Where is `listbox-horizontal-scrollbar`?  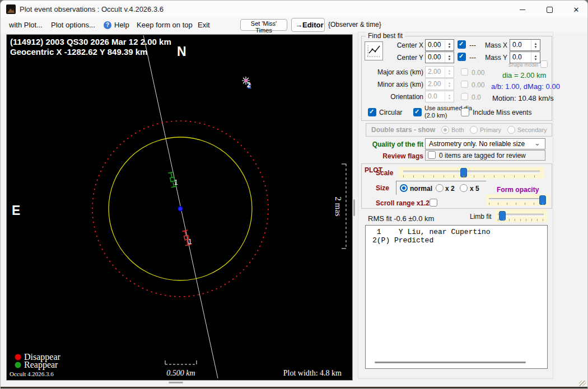
listbox-horizontal-scrollbar is located at coordinates (450, 363).